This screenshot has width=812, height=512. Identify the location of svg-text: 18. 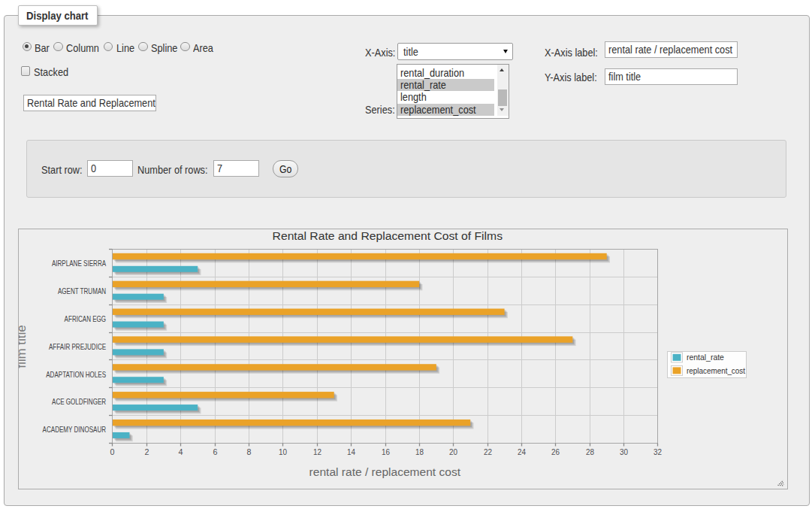
(419, 452).